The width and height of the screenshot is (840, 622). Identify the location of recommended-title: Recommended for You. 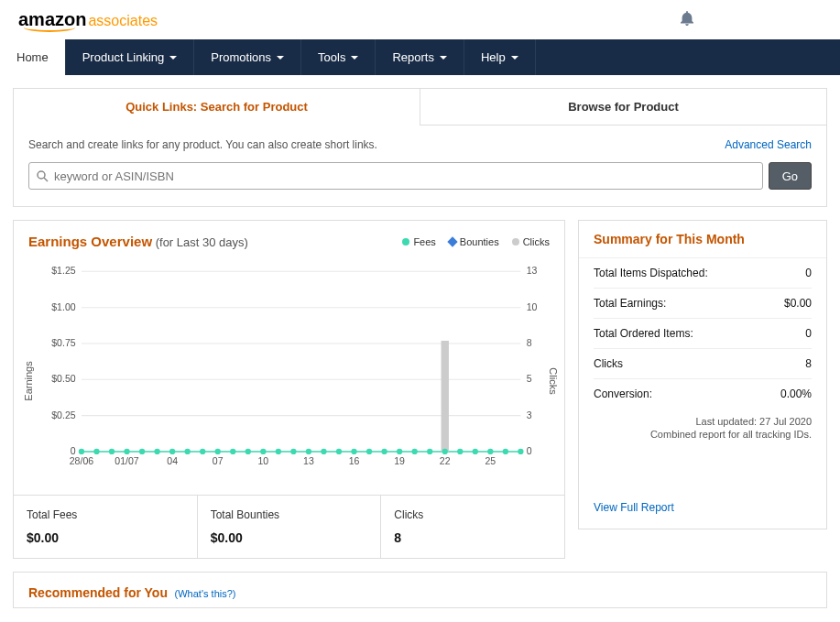
(98, 593).